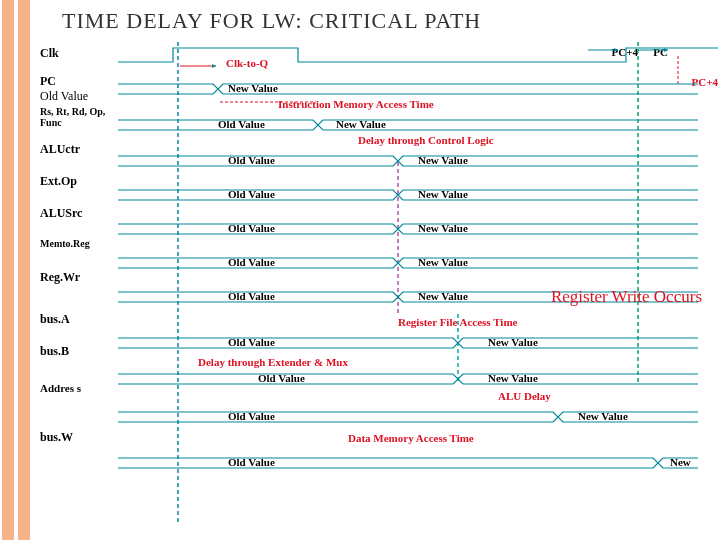  What do you see at coordinates (75, 438) in the screenshot?
I see `row-busw: bus.W` at bounding box center [75, 438].